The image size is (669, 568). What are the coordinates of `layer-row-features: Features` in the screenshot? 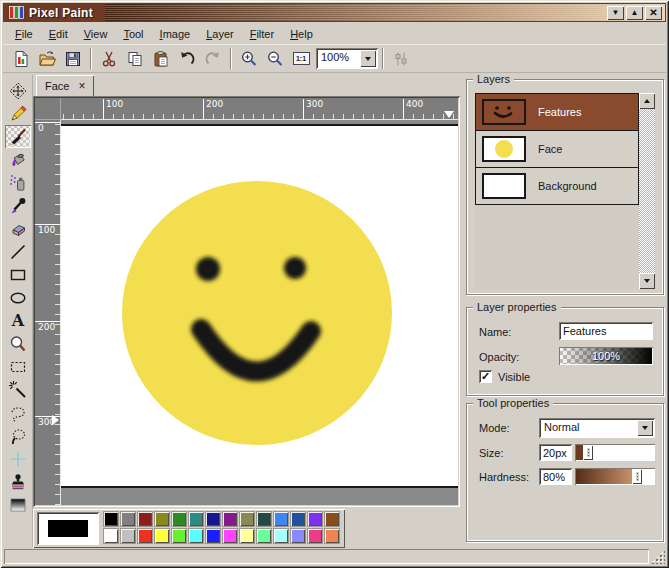 It's located at (557, 112).